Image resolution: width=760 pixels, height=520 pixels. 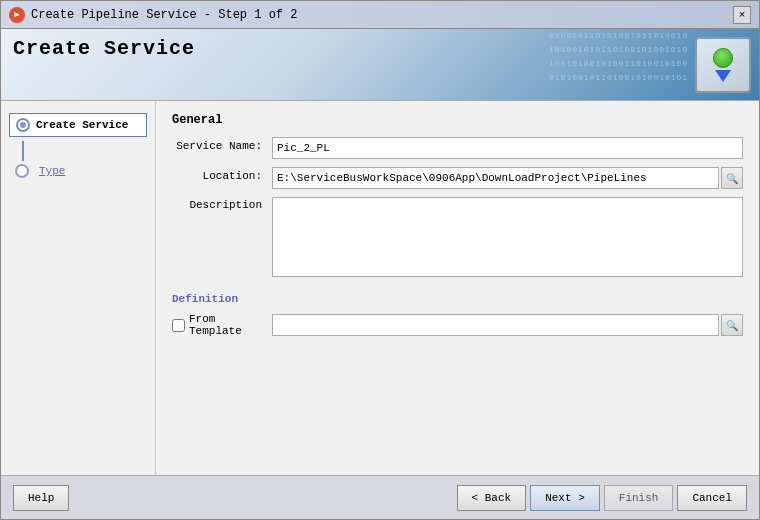 What do you see at coordinates (619, 65) in the screenshot?
I see `header-decoration: 010010110101001011010010100 101001010110…` at bounding box center [619, 65].